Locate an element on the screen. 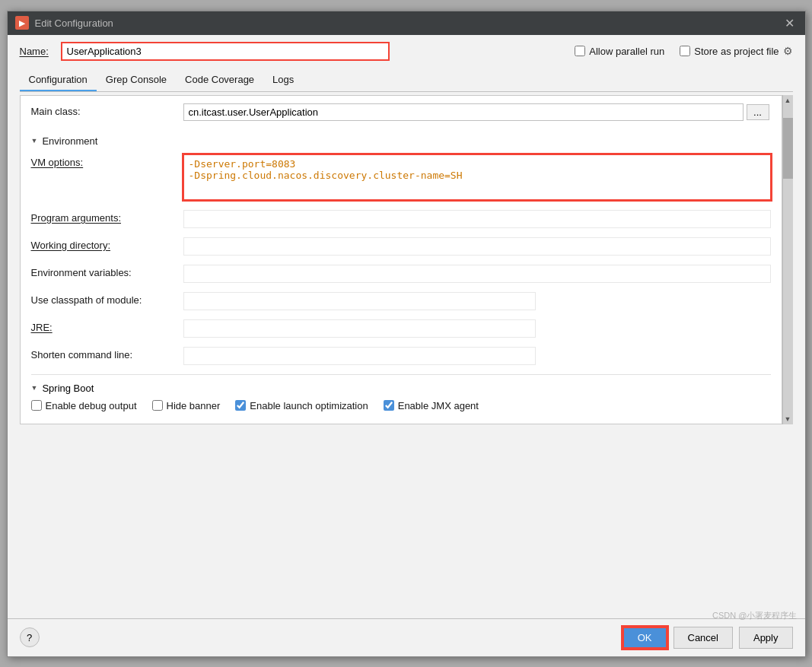 Image resolution: width=812 pixels, height=667 pixels. working-directory-row: Working directory: is located at coordinates (401, 247).